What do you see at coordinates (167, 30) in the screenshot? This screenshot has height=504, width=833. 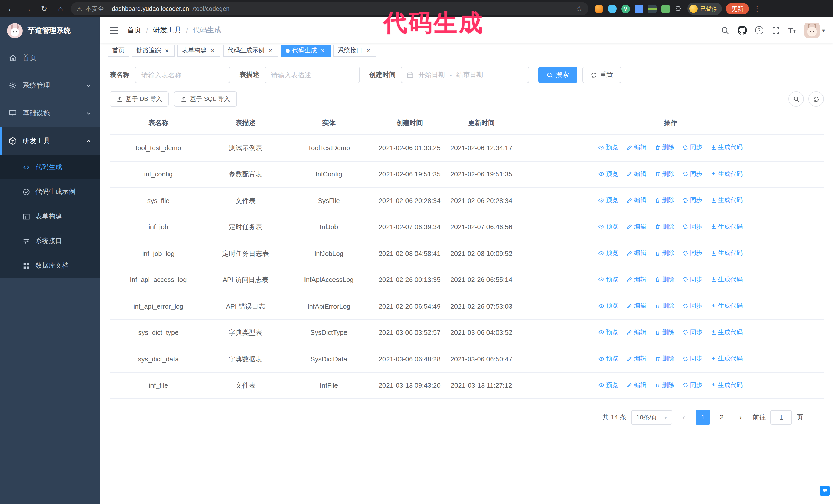 I see `breadcrumb-devtools: 研发工具` at bounding box center [167, 30].